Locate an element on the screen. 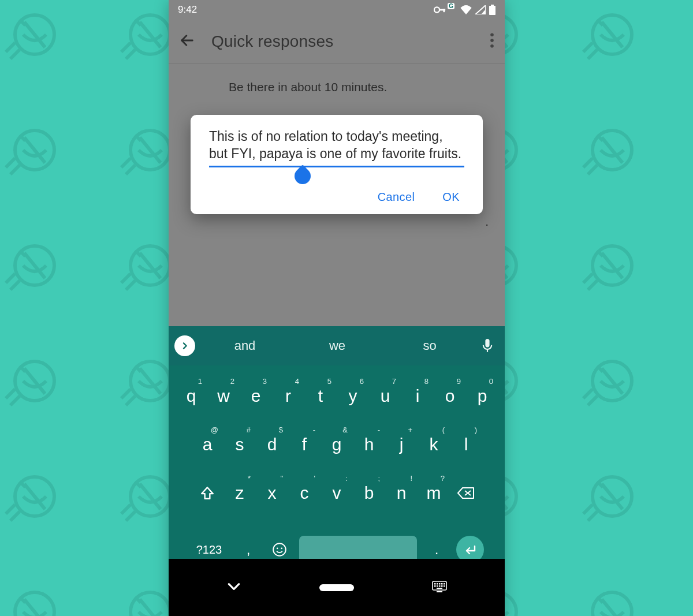 Image resolution: width=693 pixels, height=616 pixels. key-m: m? is located at coordinates (434, 493).